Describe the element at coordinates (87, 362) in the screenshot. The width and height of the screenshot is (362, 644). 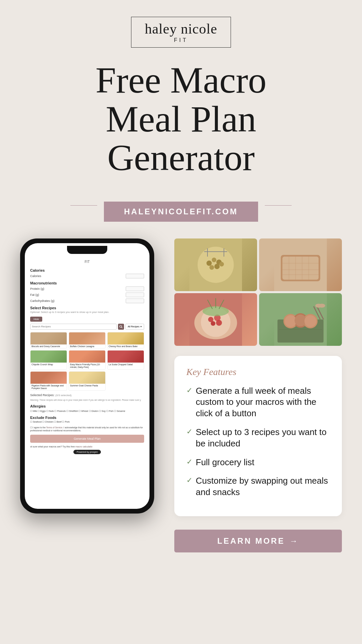
I see `recipe-grid: Biscuits and Gravy Casserole Buffalo Chi…` at that location.